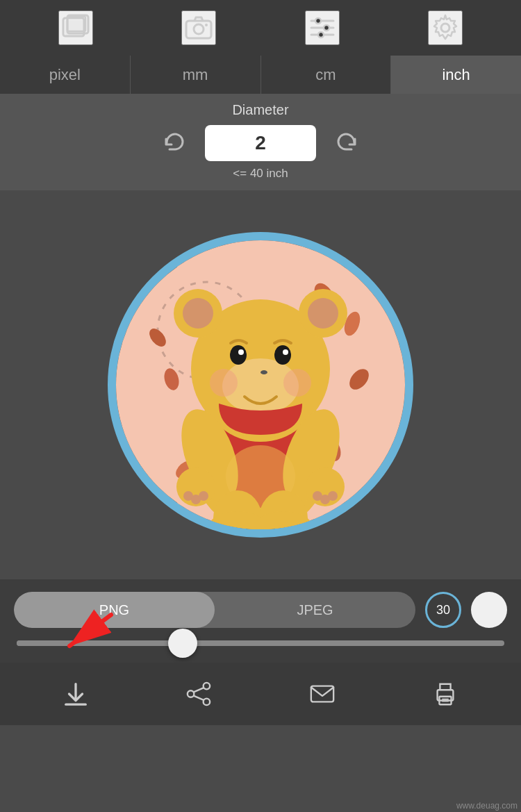 The height and width of the screenshot is (812, 521). I want to click on slider-row, so click(260, 643).